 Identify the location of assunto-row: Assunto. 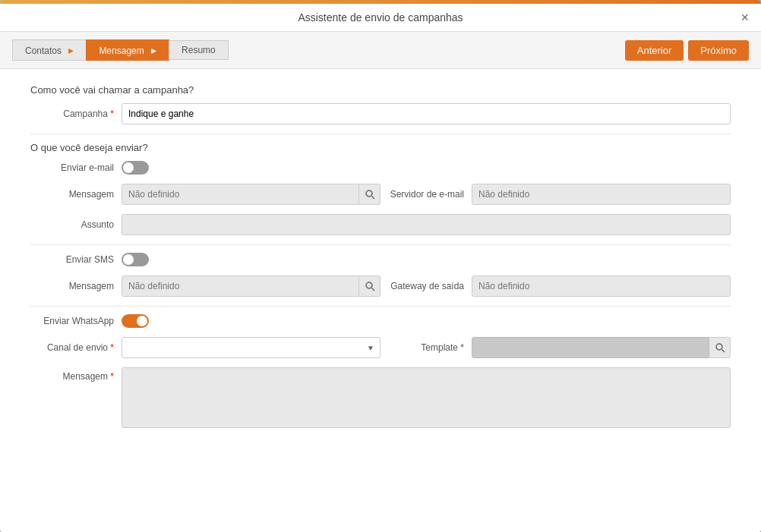
(380, 225).